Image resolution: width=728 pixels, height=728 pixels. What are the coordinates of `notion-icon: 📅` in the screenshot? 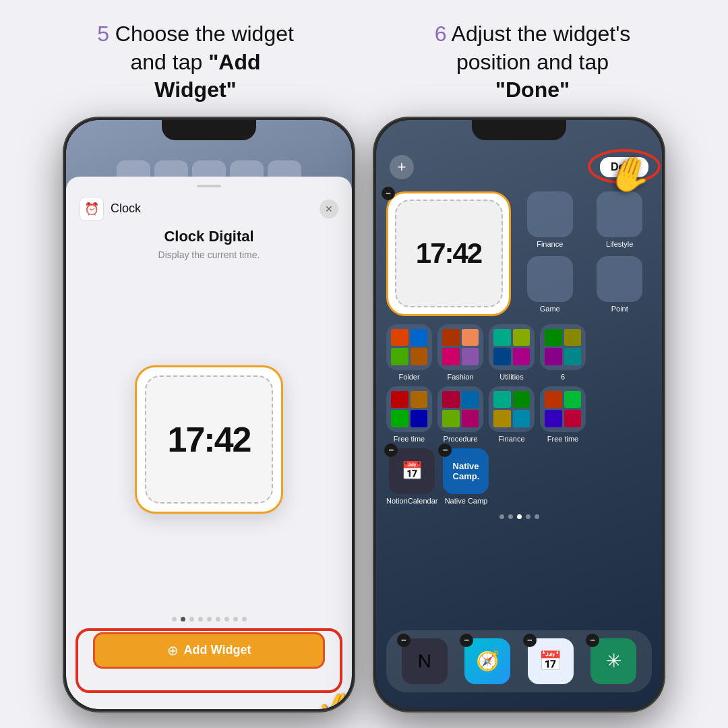 It's located at (412, 471).